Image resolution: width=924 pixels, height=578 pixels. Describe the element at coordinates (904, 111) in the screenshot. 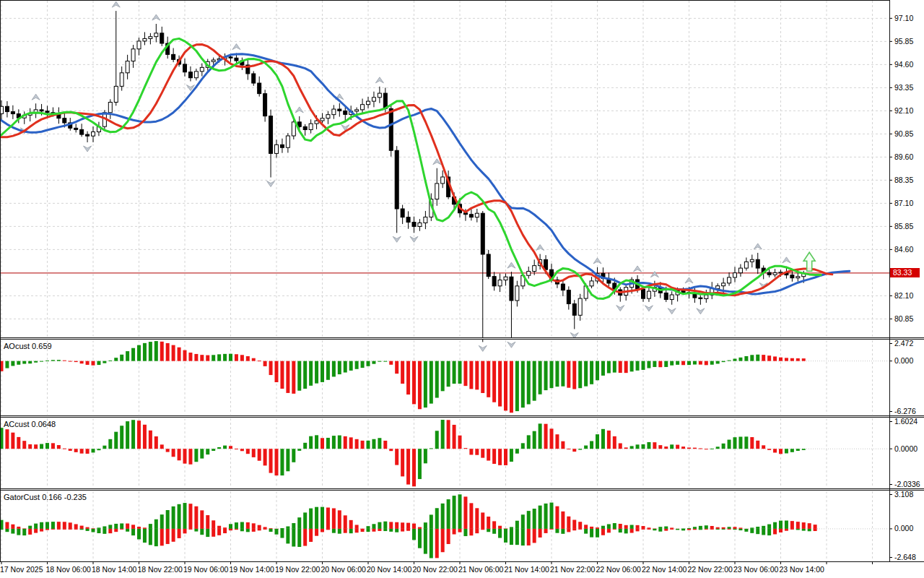

I see `price-tick-label: 92.10` at that location.